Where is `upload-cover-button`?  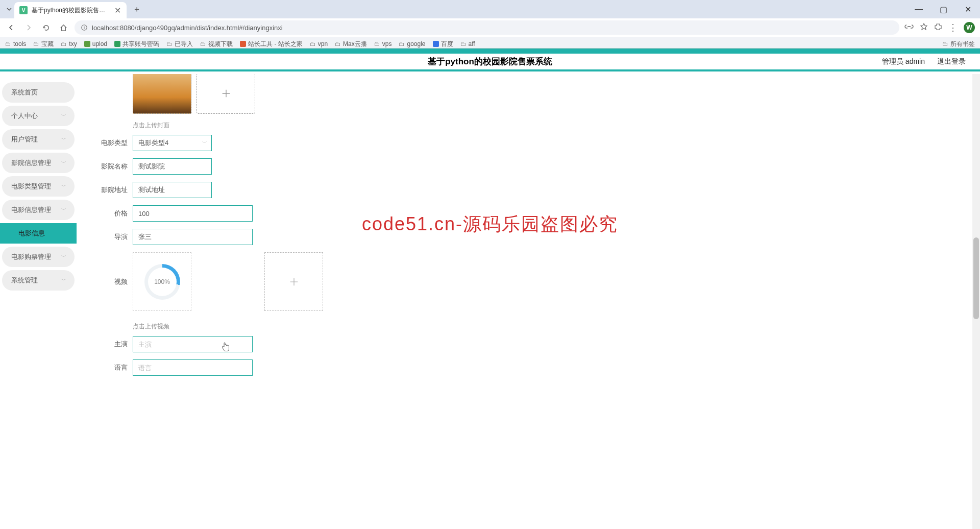 upload-cover-button is located at coordinates (226, 94).